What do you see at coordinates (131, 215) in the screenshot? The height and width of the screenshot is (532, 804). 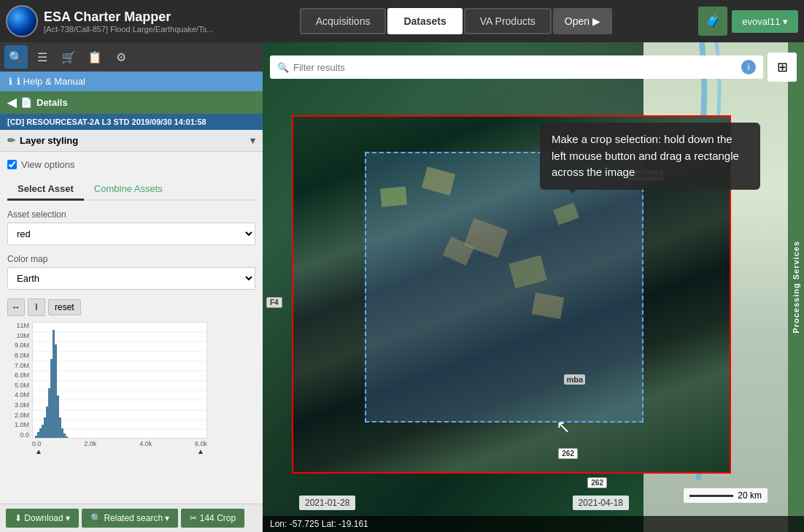 I see `asset-selection-label: Asset selection` at bounding box center [131, 215].